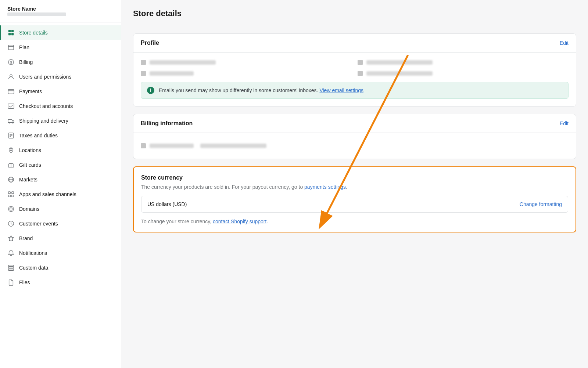 The width and height of the screenshot is (588, 368). Describe the element at coordinates (355, 199) in the screenshot. I see `store-currency-card: Store currency The currency your product…` at that location.